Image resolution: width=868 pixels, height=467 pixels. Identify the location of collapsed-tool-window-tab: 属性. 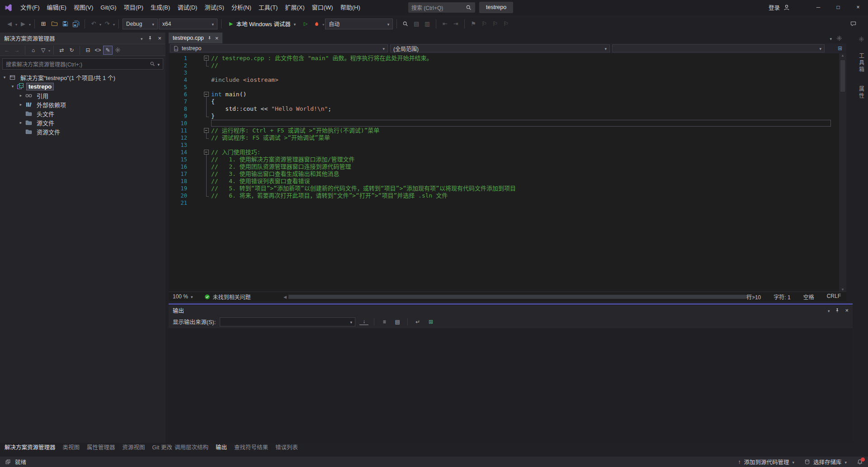
(862, 93).